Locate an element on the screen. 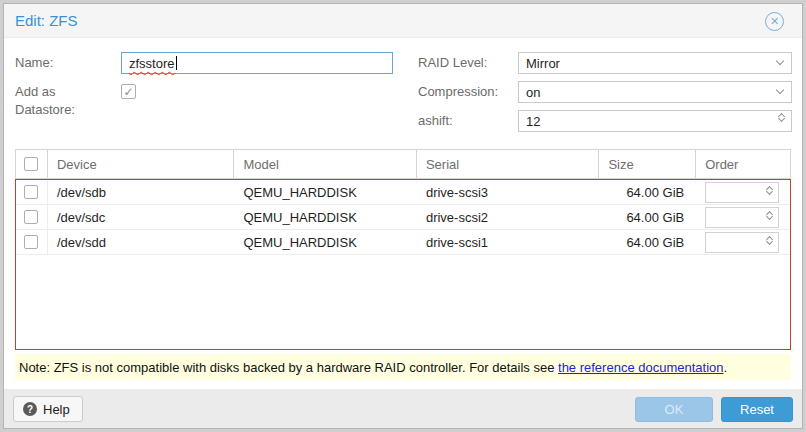 Image resolution: width=806 pixels, height=432 pixels. raid-level-label: RAID Level: is located at coordinates (452, 63).